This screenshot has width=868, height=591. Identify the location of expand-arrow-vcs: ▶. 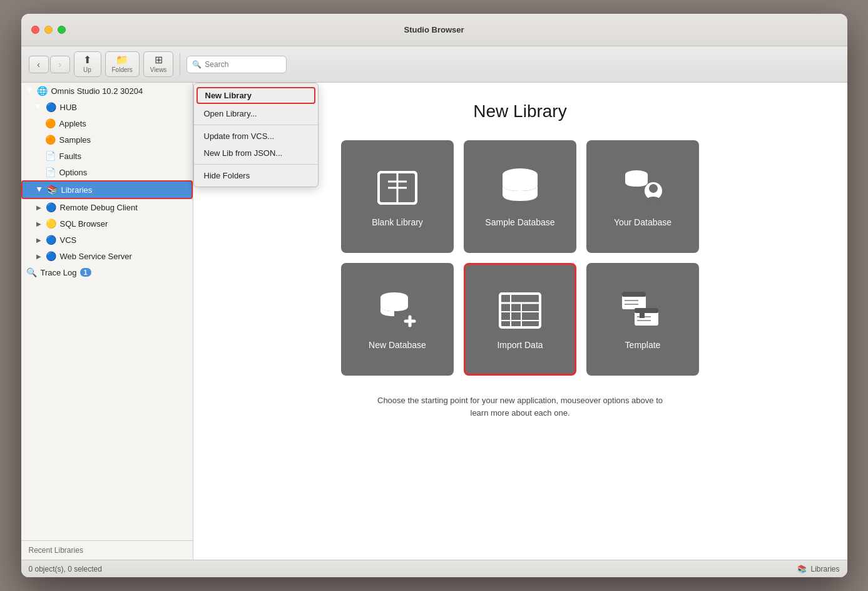
(39, 240).